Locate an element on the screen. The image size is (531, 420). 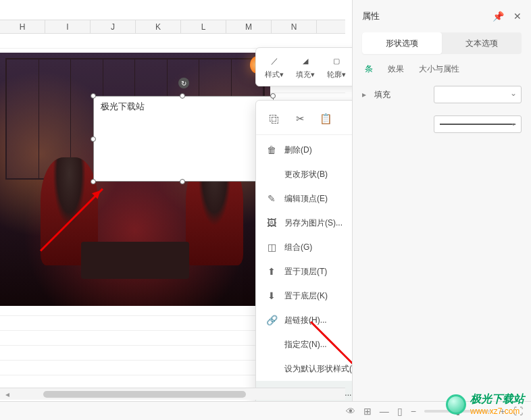
column-headers: H I J K L M N is located at coordinates (173, 27).